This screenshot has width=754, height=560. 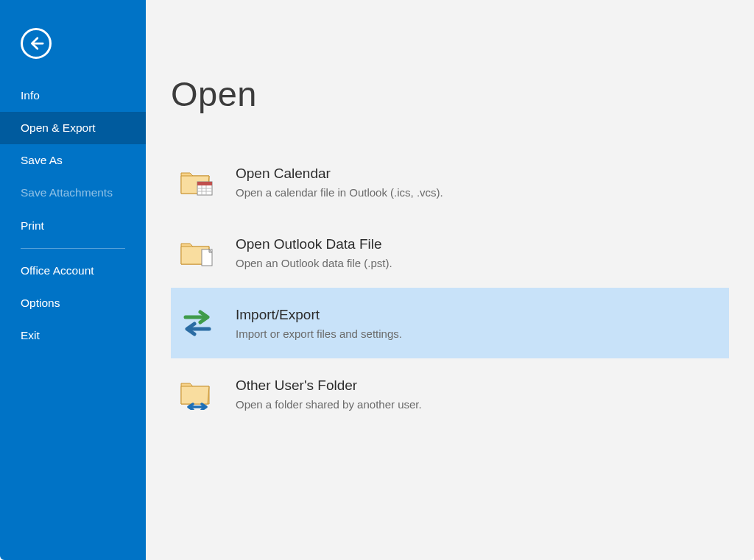 What do you see at coordinates (450, 182) in the screenshot?
I see `option-open-calendar: Open Calendar Open a calendar file in Ou…` at bounding box center [450, 182].